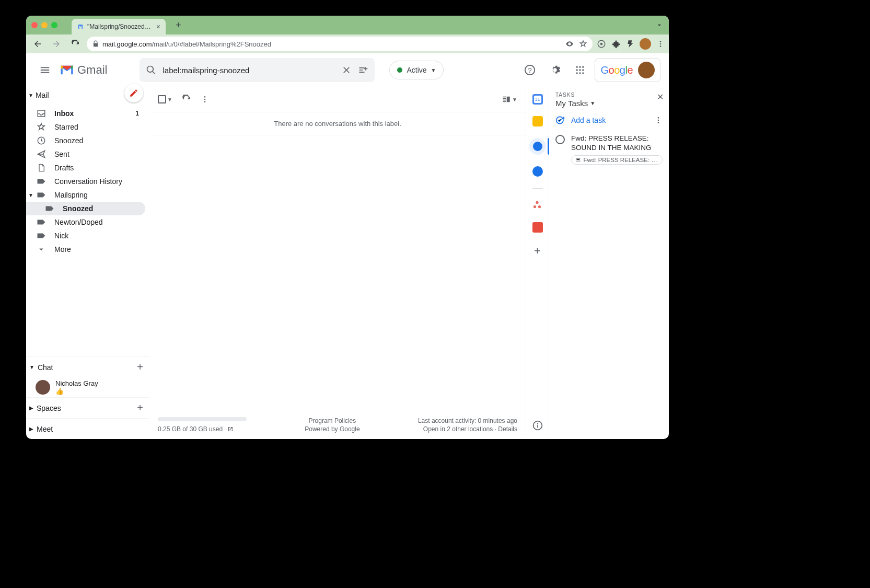 This screenshot has height=588, width=870. Describe the element at coordinates (88, 387) in the screenshot. I see `chat-contact: Nicholas Gray 👍` at that location.